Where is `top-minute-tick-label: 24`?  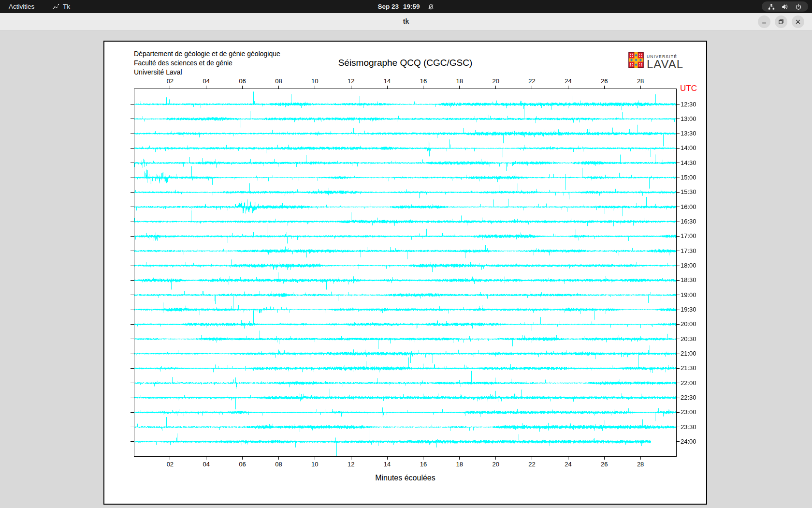
top-minute-tick-label: 24 is located at coordinates (568, 81).